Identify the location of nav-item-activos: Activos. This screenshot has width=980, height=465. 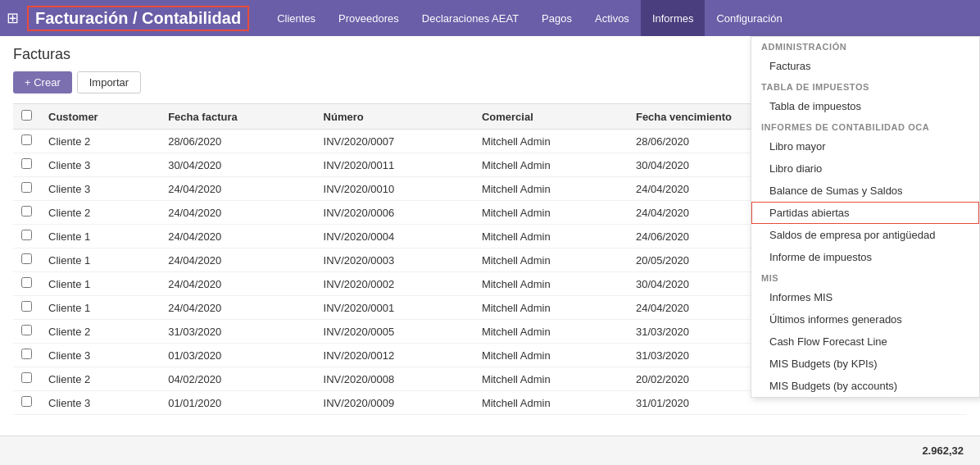
(612, 18).